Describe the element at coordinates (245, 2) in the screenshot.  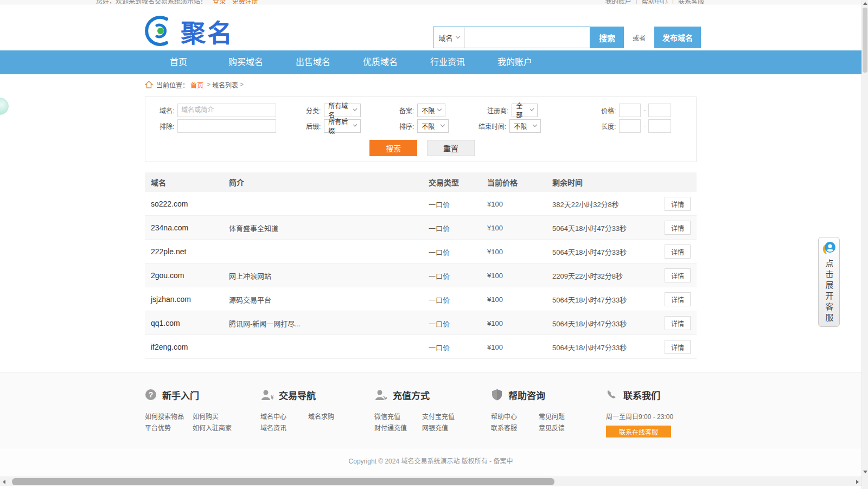
I see `register-link: 免费注册` at that location.